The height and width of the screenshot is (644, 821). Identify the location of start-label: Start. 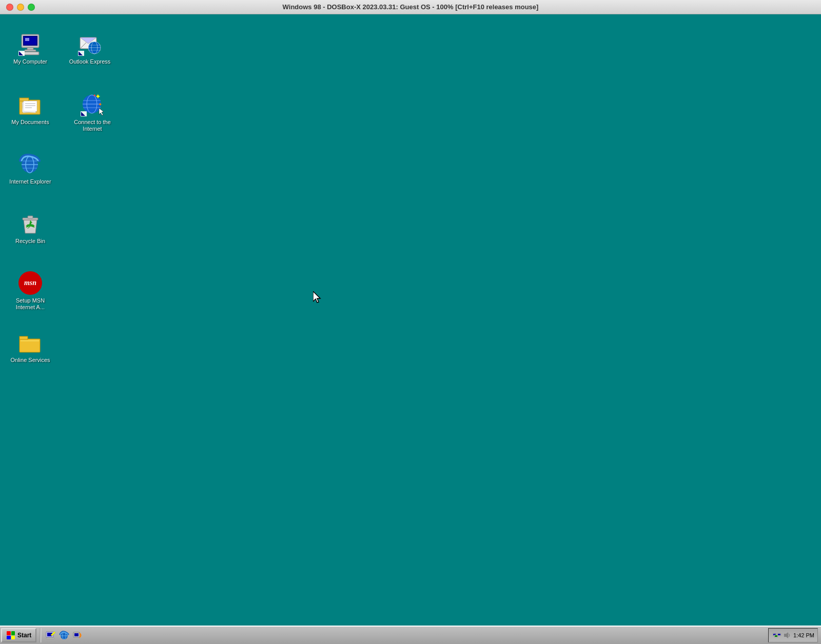
(25, 635).